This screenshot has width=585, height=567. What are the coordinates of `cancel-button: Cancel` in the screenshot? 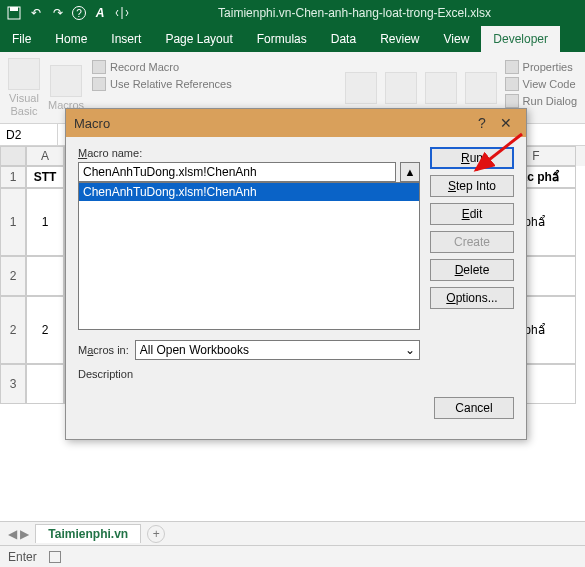 It's located at (474, 408).